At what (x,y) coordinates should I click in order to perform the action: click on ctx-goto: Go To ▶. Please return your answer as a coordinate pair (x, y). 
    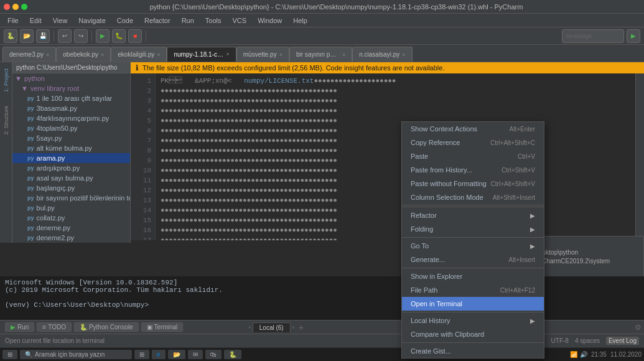
    Looking at the image, I should click on (473, 246).